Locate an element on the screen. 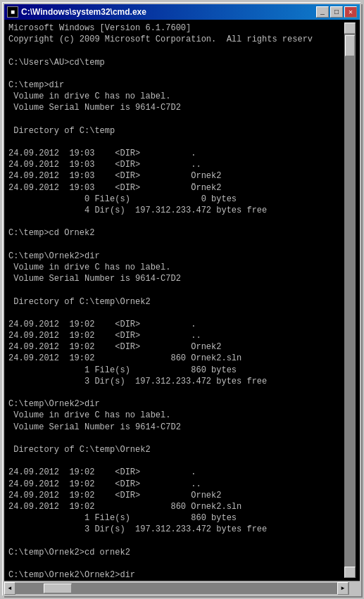  window-title: C:\Windows\system32\cmd.exe is located at coordinates (84, 12).